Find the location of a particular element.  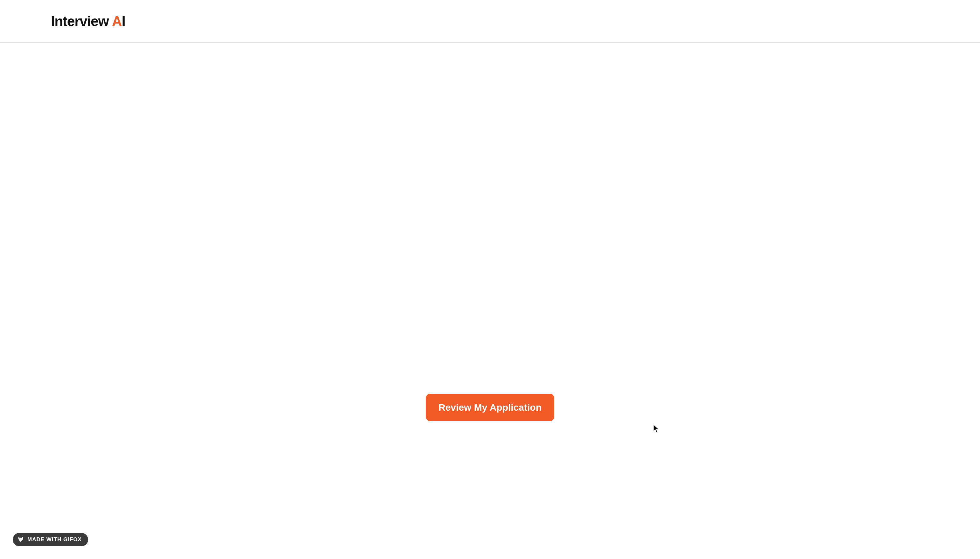

logo: Interview A I is located at coordinates (88, 22).